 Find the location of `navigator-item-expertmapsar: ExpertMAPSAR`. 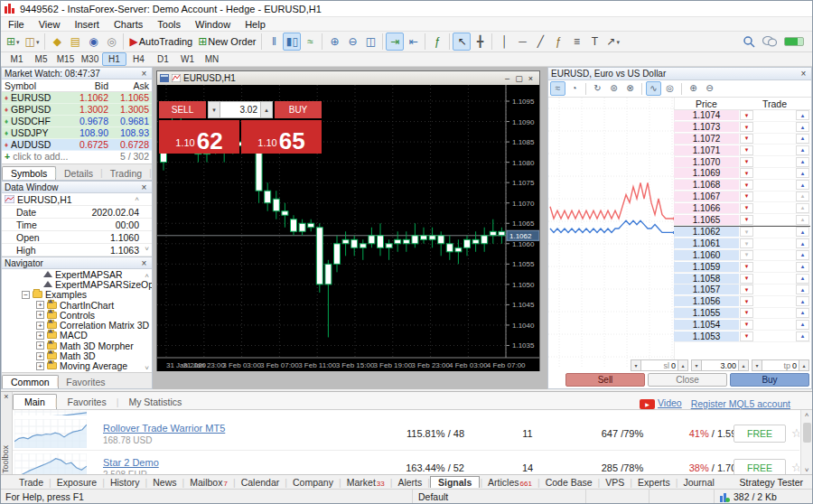

navigator-item-expertmapsar: ExpertMAPSAR is located at coordinates (77, 275).